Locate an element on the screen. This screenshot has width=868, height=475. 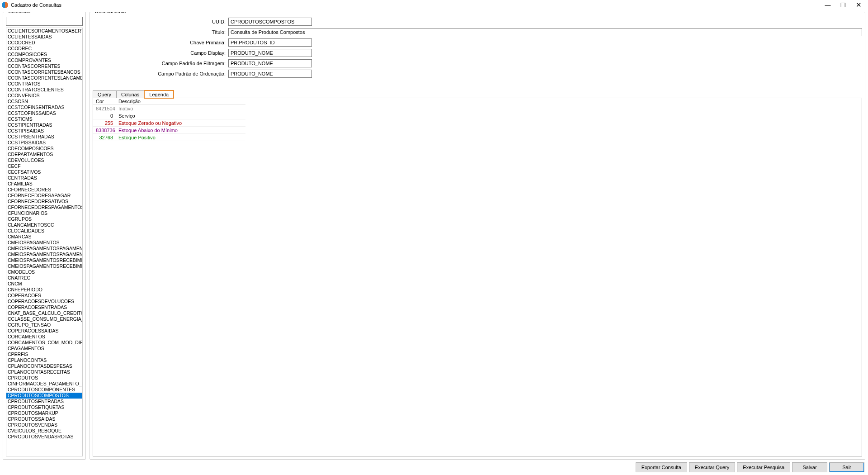
table-row: 255Estoque Zerado ou Negativo is located at coordinates (169, 123).